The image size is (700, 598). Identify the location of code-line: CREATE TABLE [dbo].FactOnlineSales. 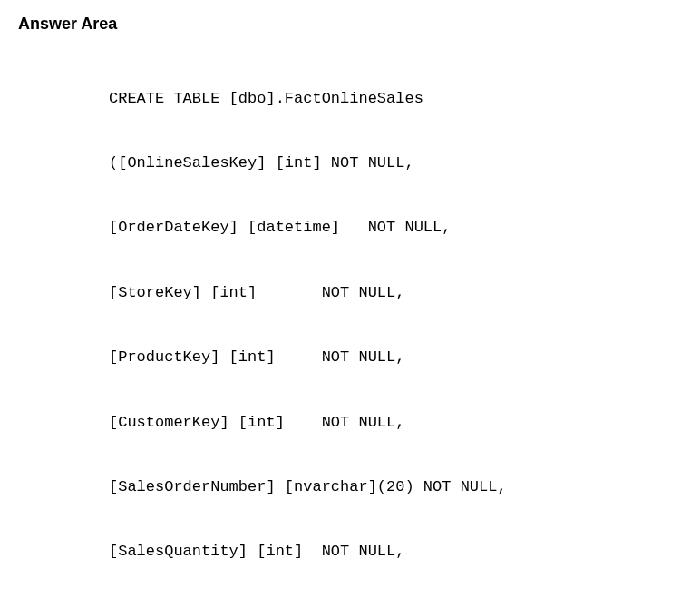
(395, 99).